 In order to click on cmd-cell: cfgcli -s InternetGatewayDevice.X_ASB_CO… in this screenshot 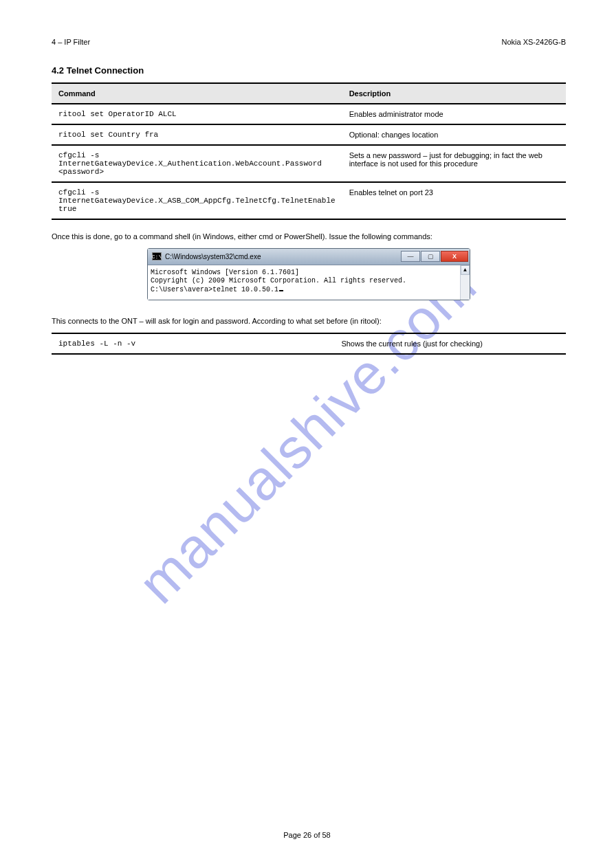, I will do `click(197, 201)`.